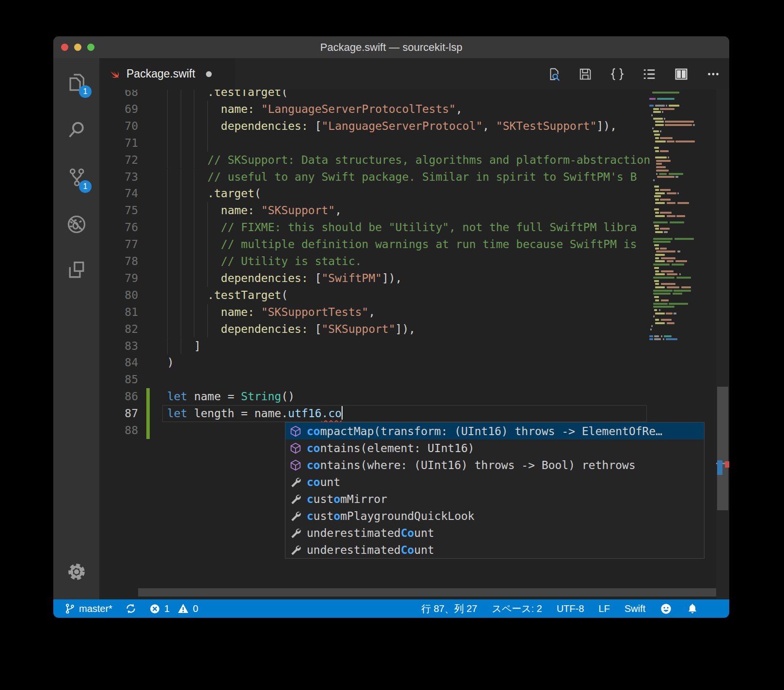  I want to click on code-line: dependencies: ["LanguageServerProtocol",…, so click(392, 126).